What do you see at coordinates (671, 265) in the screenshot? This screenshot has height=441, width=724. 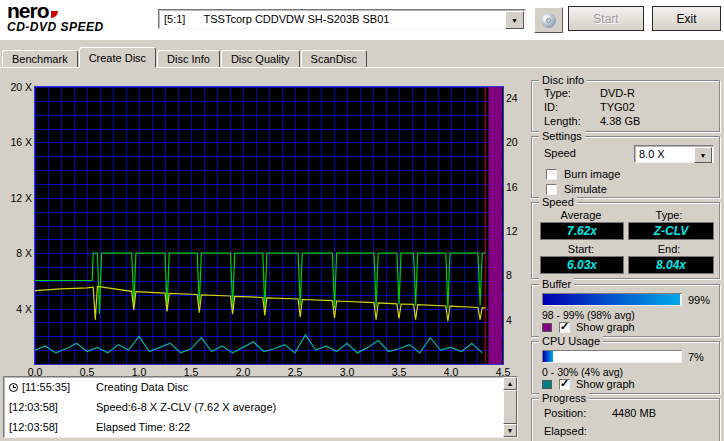 I see `end-speed-value: 8.04x` at bounding box center [671, 265].